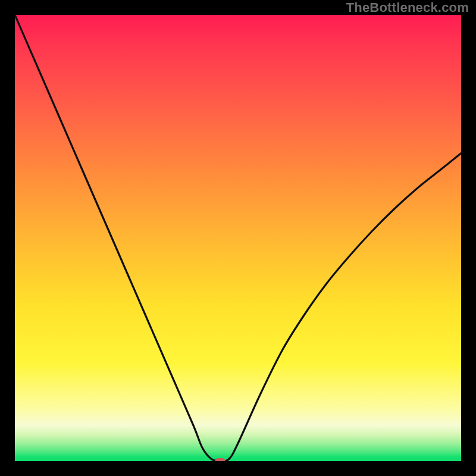  Describe the element at coordinates (408, 8) in the screenshot. I see `watermark-text: TheBottleneck.com` at that location.